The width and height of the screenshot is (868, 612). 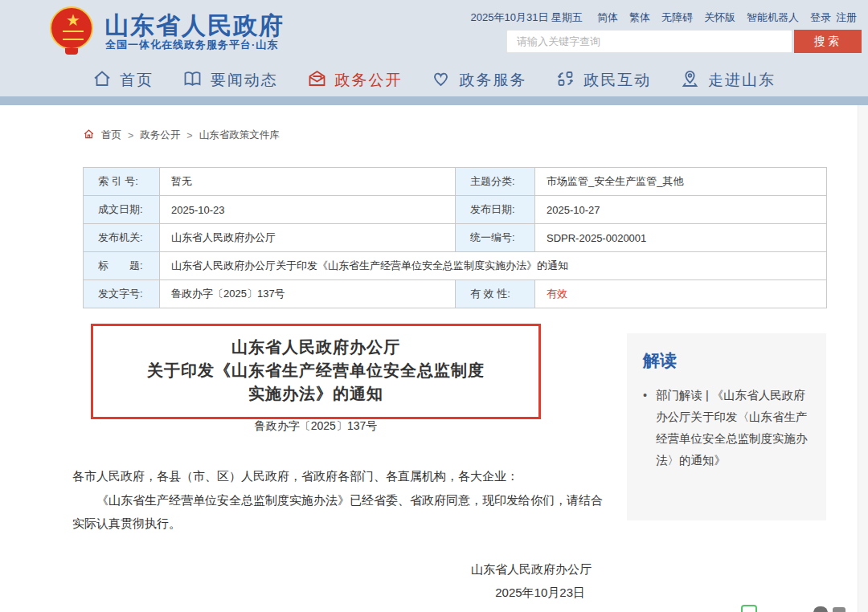 I want to click on heart-icon, so click(x=440, y=80).